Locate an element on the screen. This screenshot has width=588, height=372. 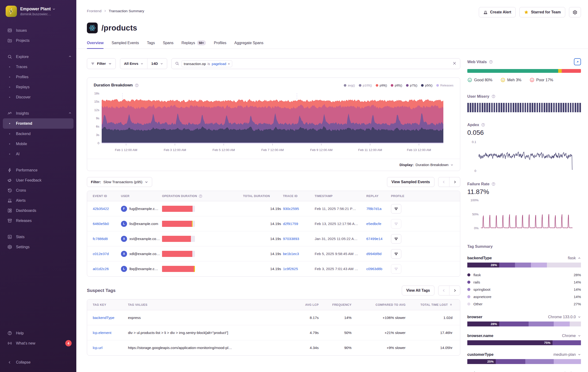
tab-spans: Spans is located at coordinates (168, 44).